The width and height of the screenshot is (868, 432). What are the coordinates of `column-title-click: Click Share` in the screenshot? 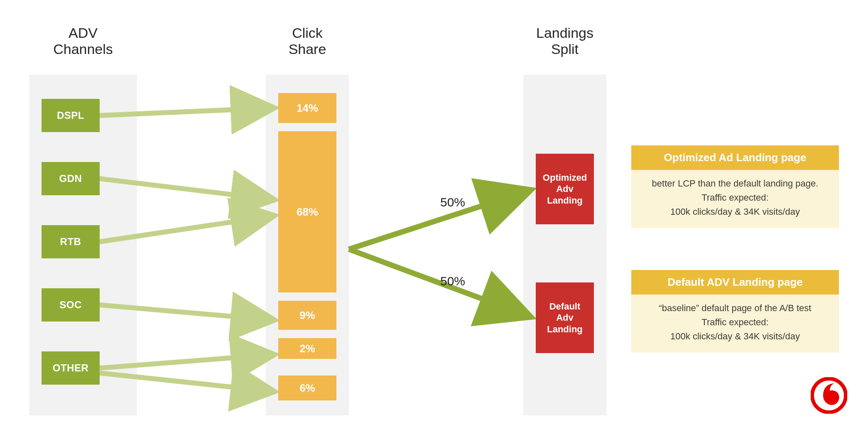 It's located at (307, 41).